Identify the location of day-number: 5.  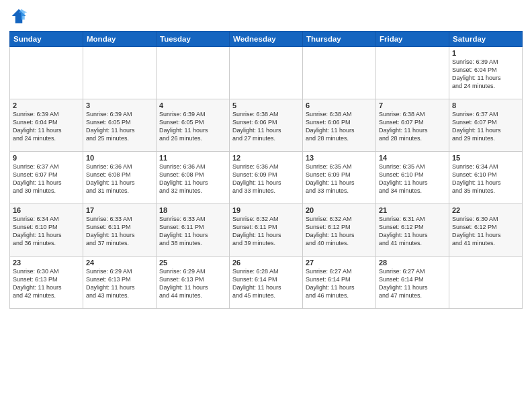
(266, 105).